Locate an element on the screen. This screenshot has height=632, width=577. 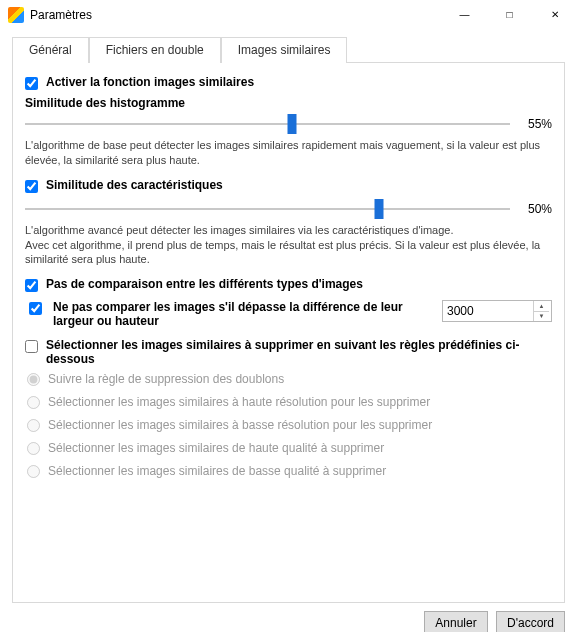
rule-high-q-radio is located at coordinates (34, 448).